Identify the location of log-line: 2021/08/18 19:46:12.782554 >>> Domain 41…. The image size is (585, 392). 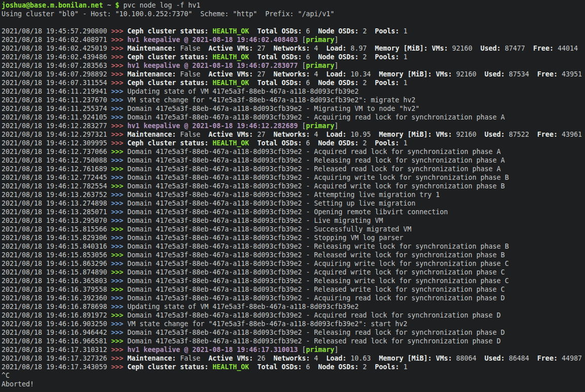
(293, 186).